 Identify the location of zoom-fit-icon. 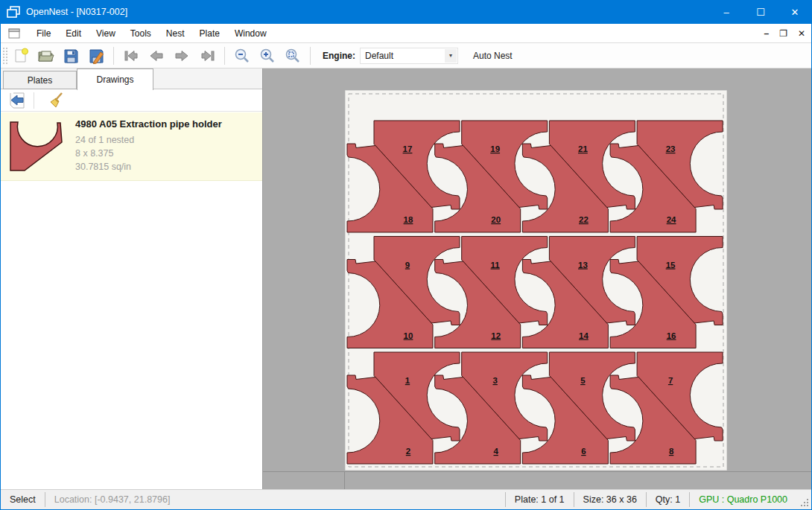
(293, 56).